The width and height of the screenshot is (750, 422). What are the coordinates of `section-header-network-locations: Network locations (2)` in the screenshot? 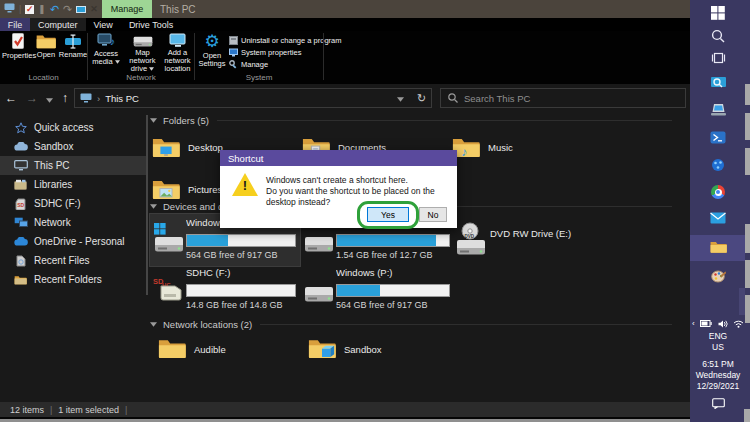 It's located at (411, 324).